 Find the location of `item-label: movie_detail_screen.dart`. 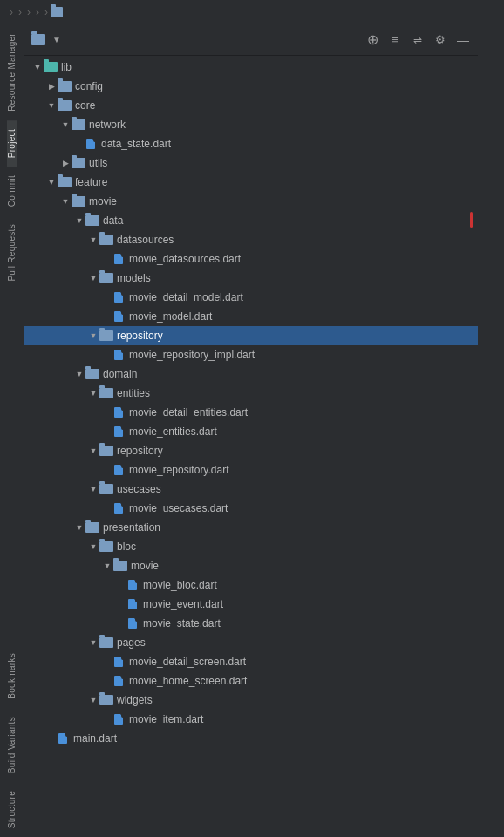

item-label: movie_detail_screen.dart is located at coordinates (187, 662).